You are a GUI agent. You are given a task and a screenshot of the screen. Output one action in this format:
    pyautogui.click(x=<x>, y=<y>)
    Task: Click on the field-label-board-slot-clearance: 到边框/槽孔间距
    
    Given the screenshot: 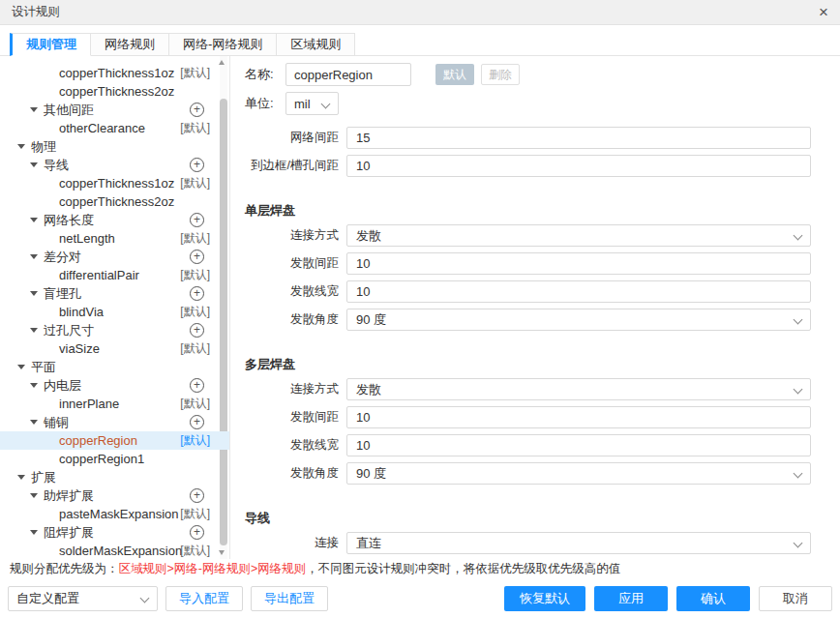 What is the action you would take?
    pyautogui.click(x=296, y=166)
    